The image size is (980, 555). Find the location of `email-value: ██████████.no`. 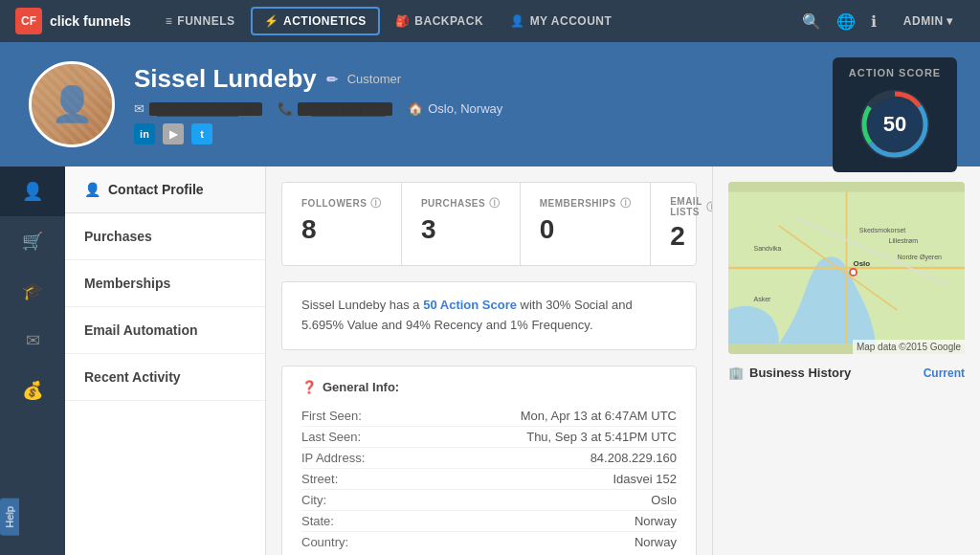

email-value: ██████████.no is located at coordinates (206, 109).